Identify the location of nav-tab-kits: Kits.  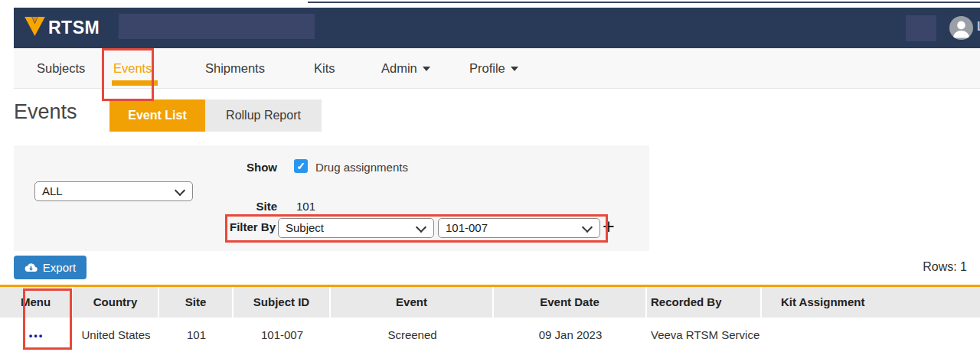
(325, 68).